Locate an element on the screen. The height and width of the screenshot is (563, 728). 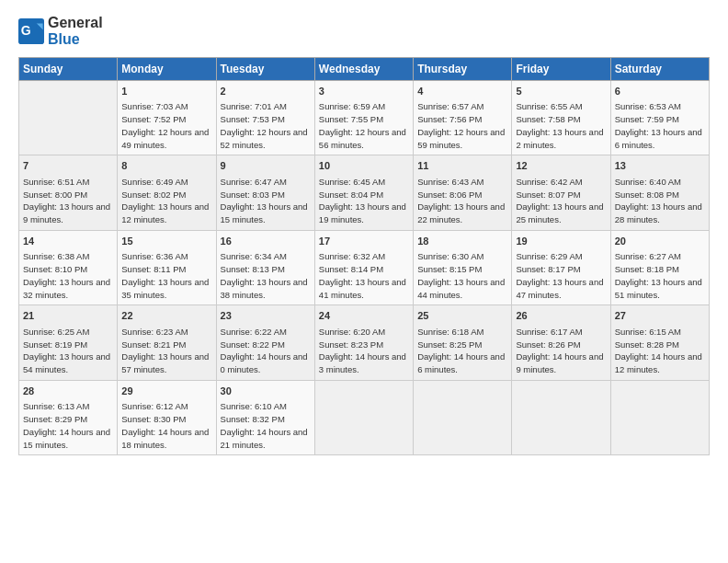
calendar-cell: 17 Sunrise: 6:32 AM Sunset: 8:14 PM Dayl… is located at coordinates (364, 267).